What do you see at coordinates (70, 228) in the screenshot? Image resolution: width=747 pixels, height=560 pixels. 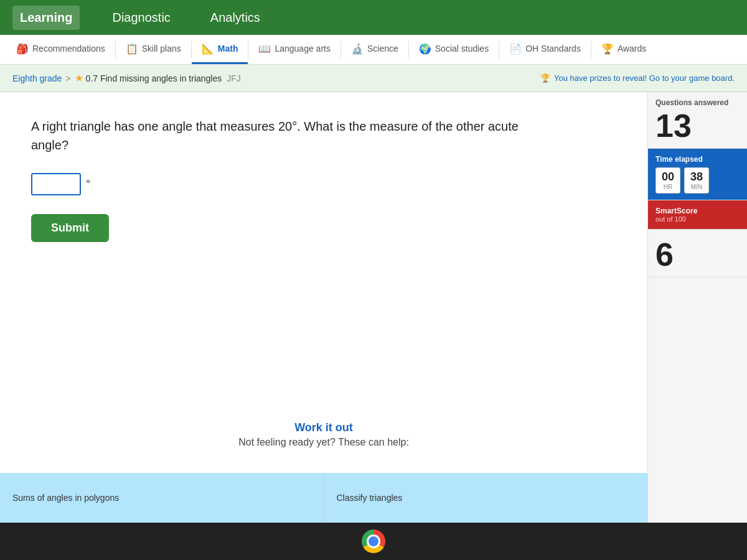 I see `submit-button: Submit` at bounding box center [70, 228].